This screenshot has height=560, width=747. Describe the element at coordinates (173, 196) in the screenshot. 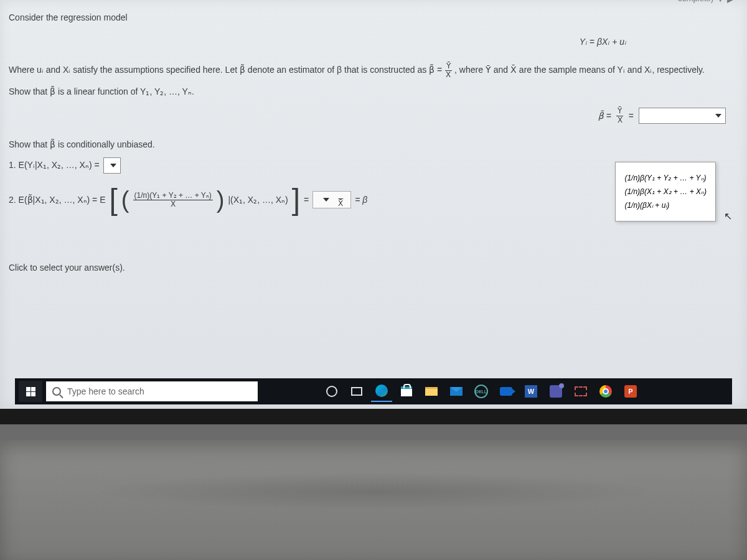

I see `q2-frac-num: (1/n)(Y₁ + Y₂ + … + Yₙ)` at that location.